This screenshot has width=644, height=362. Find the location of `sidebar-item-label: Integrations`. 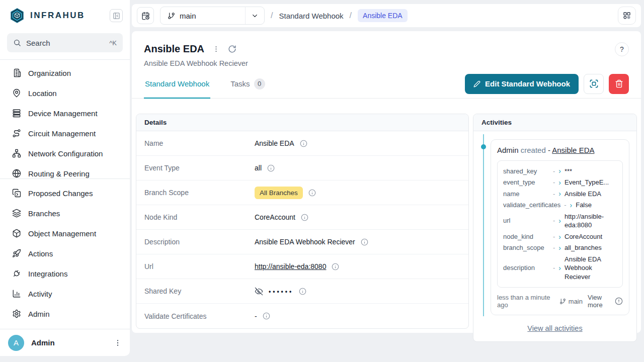

sidebar-item-label: Integrations is located at coordinates (48, 274).